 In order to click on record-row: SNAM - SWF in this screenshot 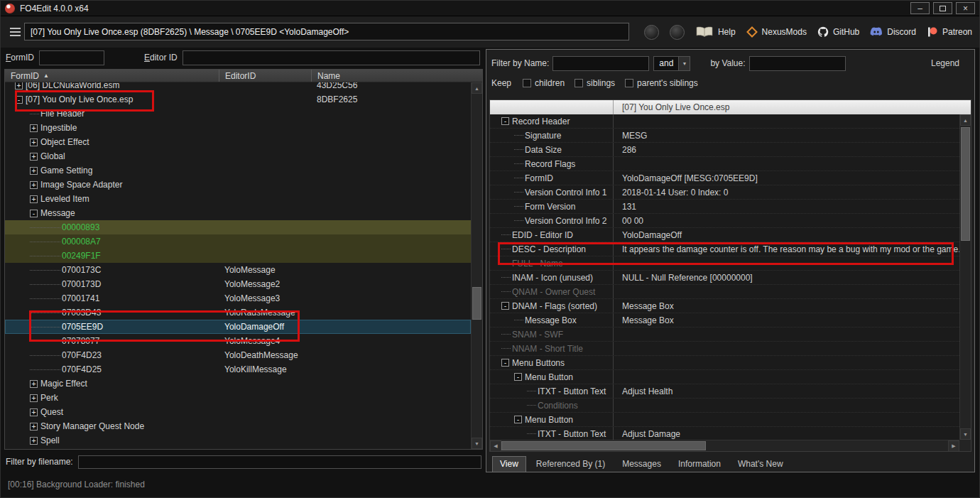, I will do `click(724, 335)`.